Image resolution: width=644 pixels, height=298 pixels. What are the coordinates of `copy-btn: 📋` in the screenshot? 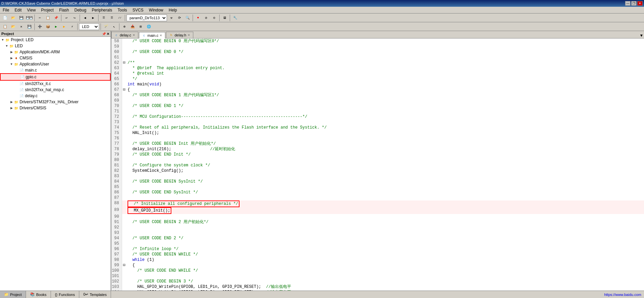 It's located at (48, 18).